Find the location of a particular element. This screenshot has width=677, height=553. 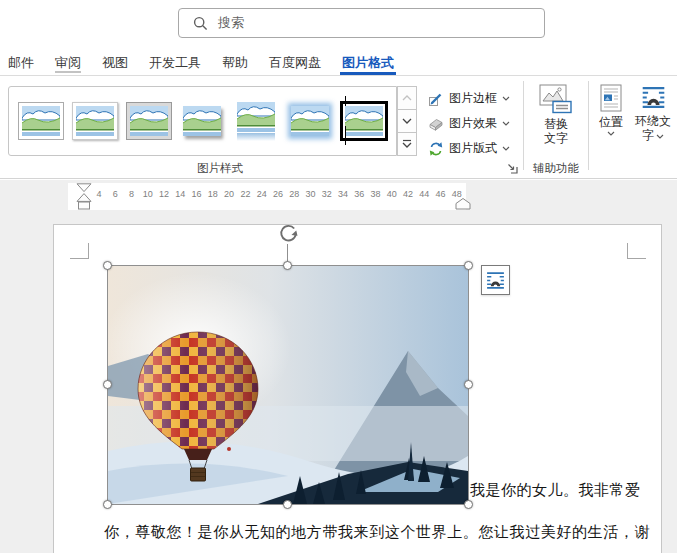

ruler-number: 8 is located at coordinates (132, 194).